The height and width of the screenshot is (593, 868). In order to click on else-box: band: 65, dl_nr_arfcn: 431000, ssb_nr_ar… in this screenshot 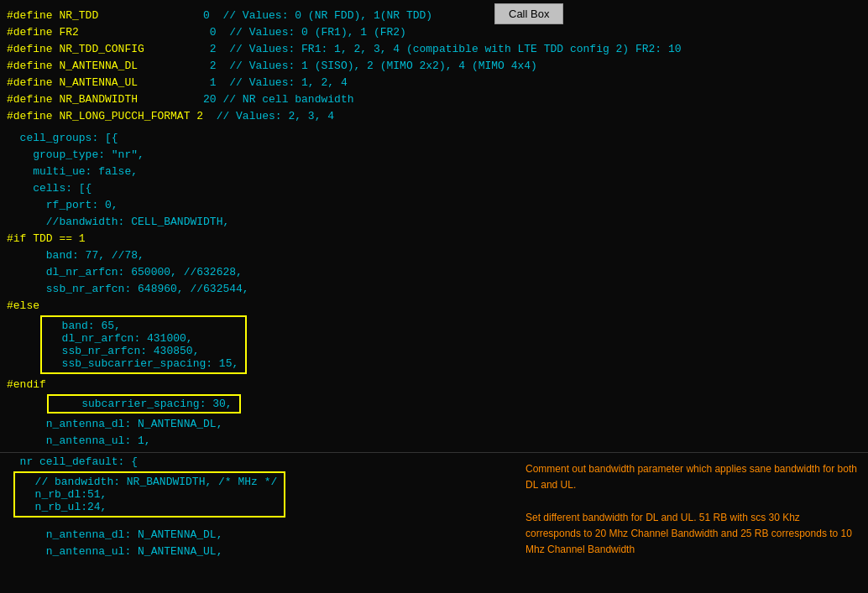, I will do `click(144, 345)`.